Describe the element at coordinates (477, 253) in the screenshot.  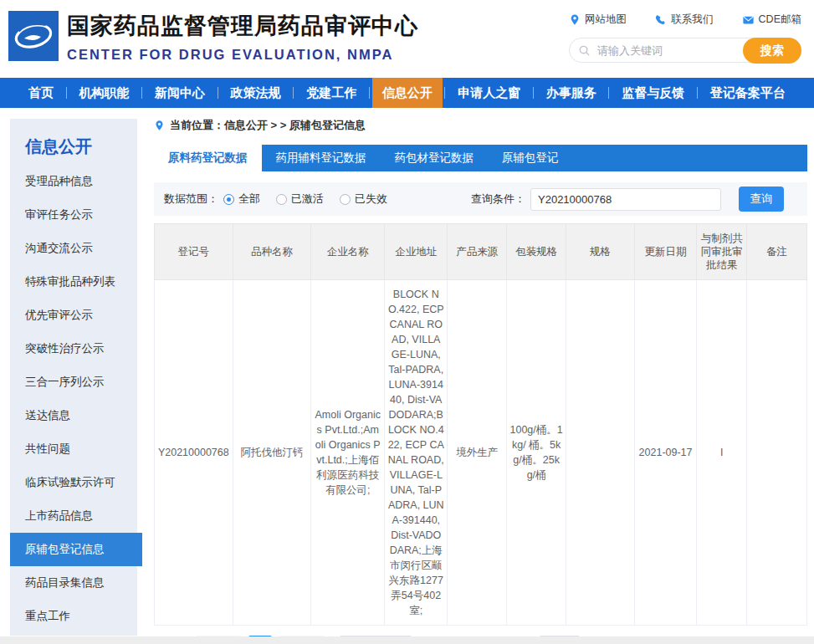
I see `col-product-source: 产品来源` at that location.